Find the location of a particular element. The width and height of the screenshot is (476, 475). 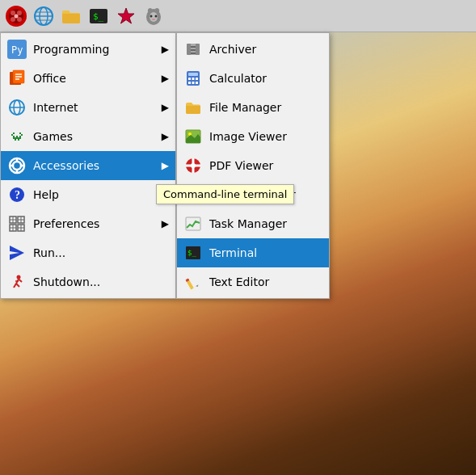

svg-text: Py is located at coordinates (17, 50).